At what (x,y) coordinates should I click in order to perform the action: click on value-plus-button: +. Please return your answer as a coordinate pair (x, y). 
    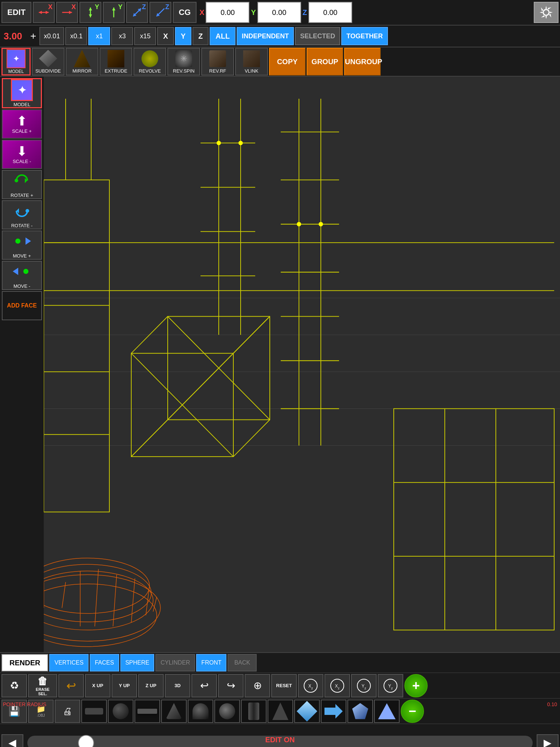
    Looking at the image, I should click on (33, 36).